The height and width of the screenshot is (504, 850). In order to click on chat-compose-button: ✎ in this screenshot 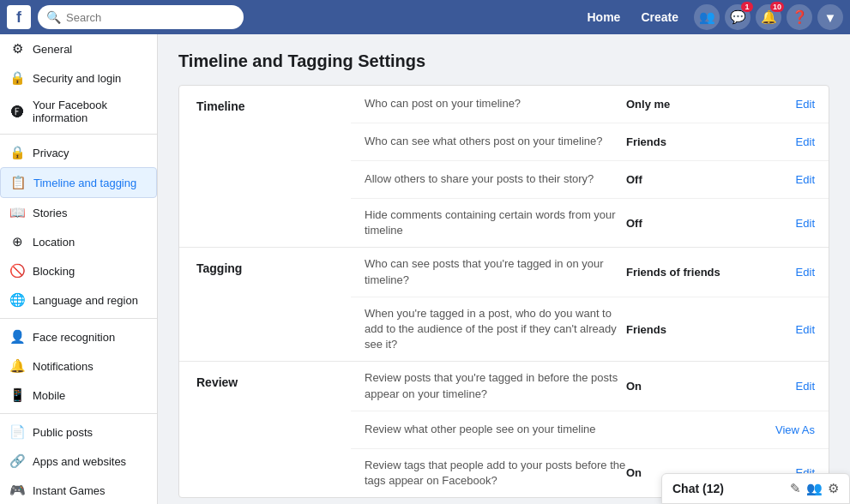, I will do `click(796, 489)`.